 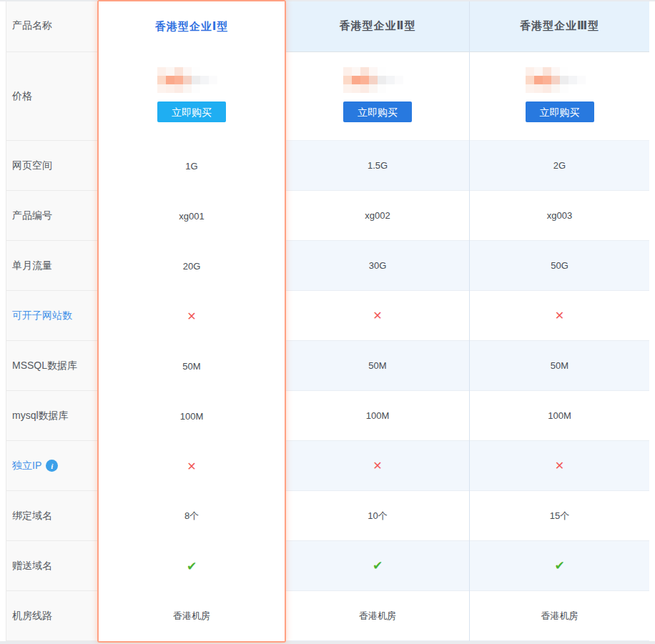 What do you see at coordinates (52, 566) in the screenshot?
I see `feature-label-cell: 赠送域名` at bounding box center [52, 566].